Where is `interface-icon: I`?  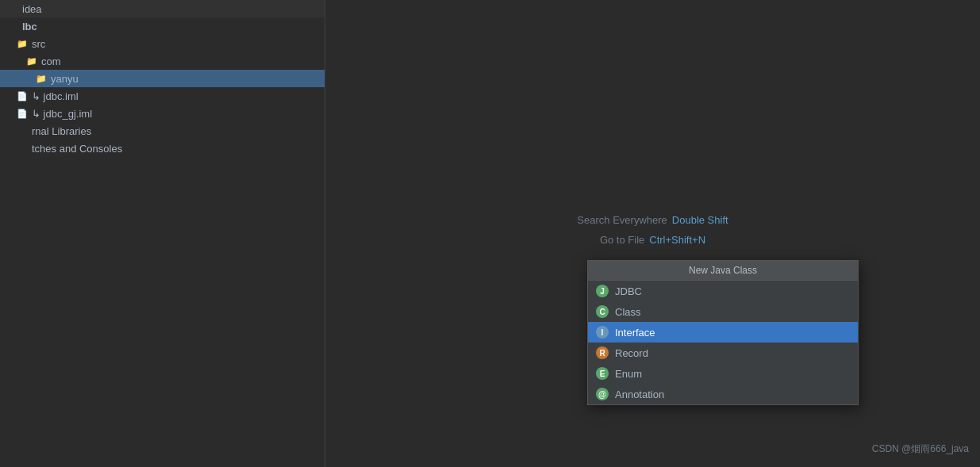
interface-icon: I is located at coordinates (602, 332).